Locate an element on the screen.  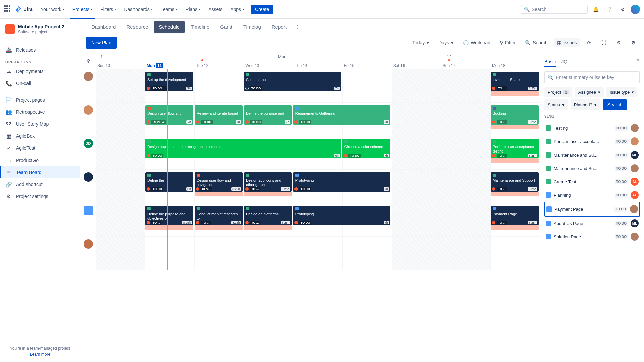
profile-avatar is located at coordinates (635, 9).